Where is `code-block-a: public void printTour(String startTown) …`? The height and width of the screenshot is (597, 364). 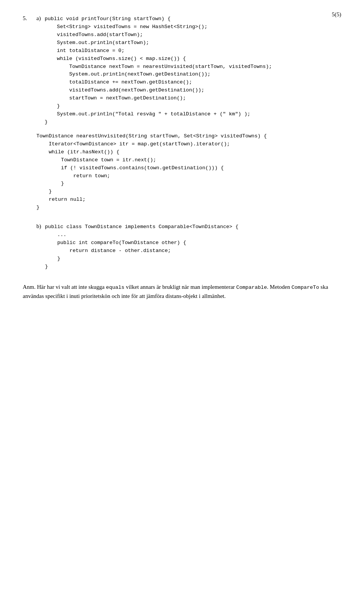
code-block-a: public void printTour(String startTown) … is located at coordinates (158, 71).